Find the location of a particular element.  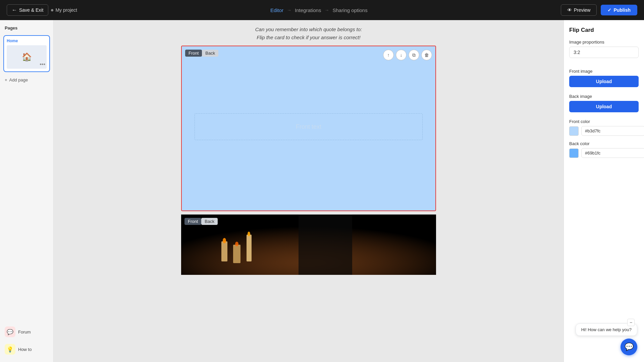

back-color-label: Back color is located at coordinates (604, 143).